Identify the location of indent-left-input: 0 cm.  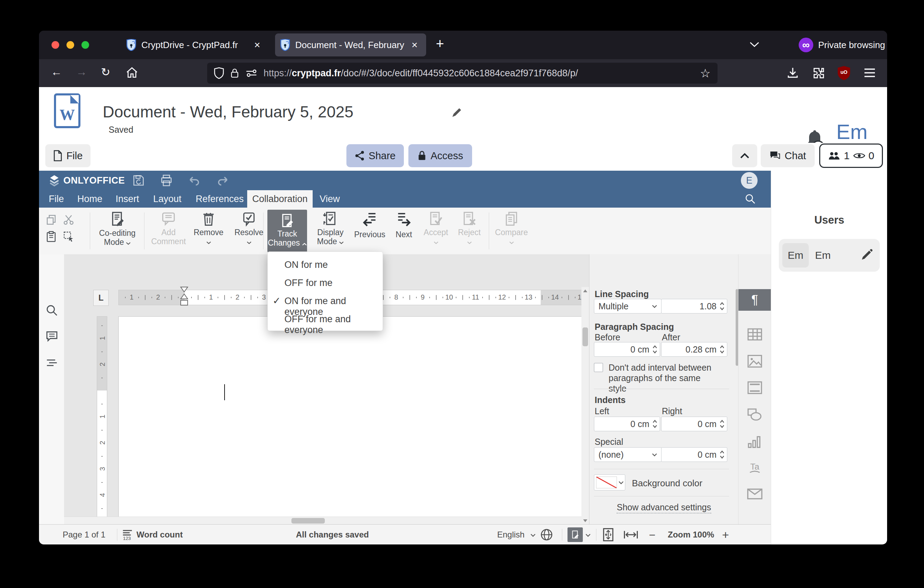
(627, 424).